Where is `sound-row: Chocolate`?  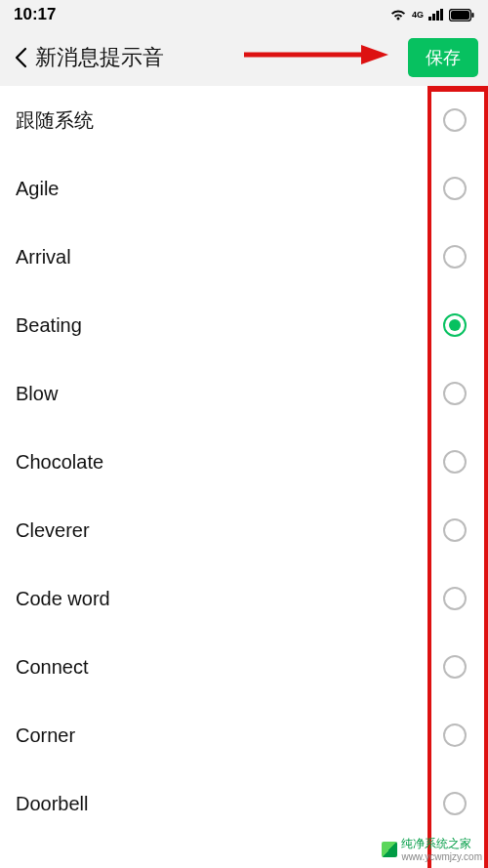
sound-row: Chocolate is located at coordinates (244, 462).